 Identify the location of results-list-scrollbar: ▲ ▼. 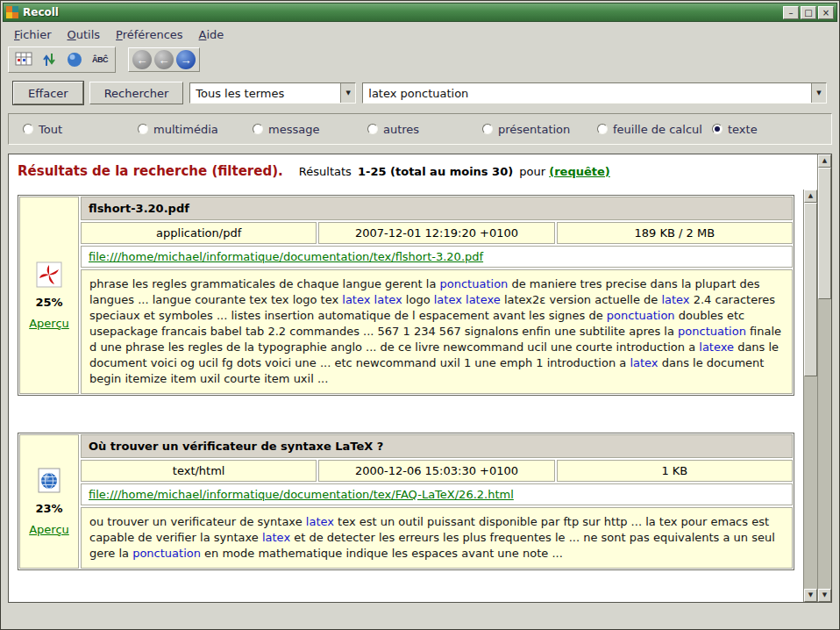
(810, 396).